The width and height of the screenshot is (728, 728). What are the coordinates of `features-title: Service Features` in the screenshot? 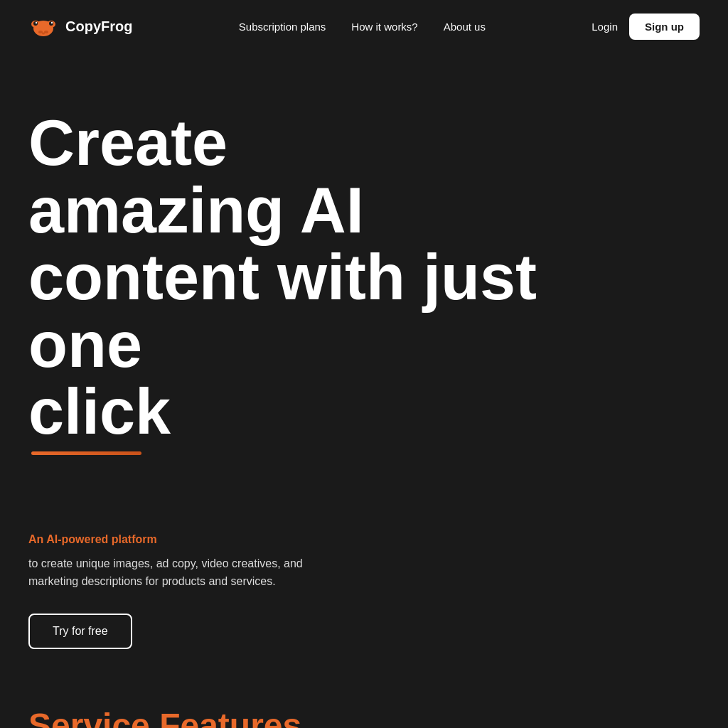 It's located at (364, 717).